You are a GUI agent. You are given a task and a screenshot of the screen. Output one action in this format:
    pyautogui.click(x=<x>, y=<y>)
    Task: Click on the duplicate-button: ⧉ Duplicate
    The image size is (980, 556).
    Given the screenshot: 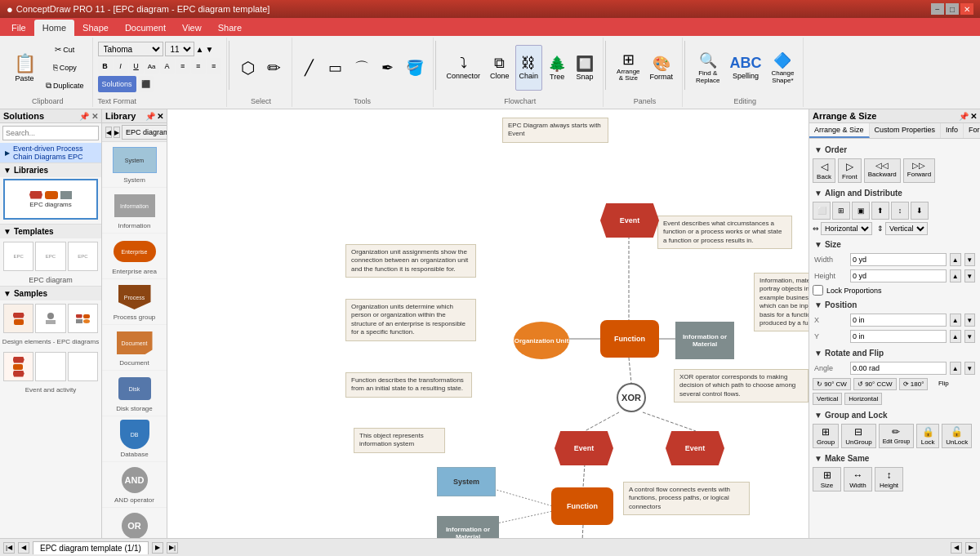 What is the action you would take?
    pyautogui.click(x=65, y=86)
    